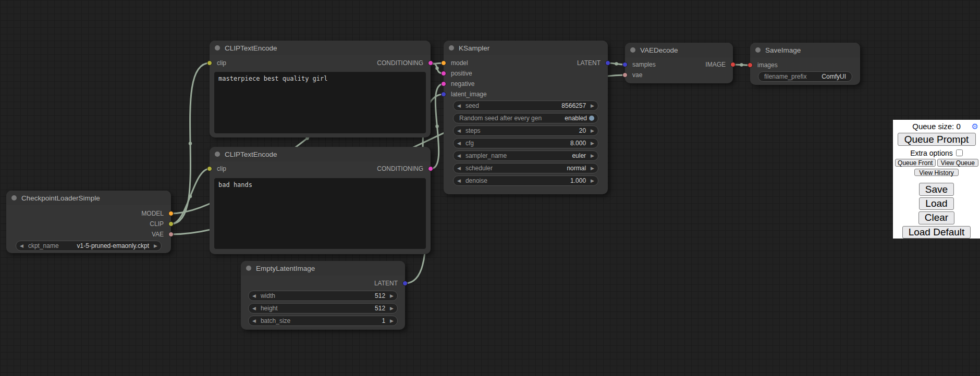 The image size is (980, 376). I want to click on node-title-bar: VAEDecode, so click(679, 50).